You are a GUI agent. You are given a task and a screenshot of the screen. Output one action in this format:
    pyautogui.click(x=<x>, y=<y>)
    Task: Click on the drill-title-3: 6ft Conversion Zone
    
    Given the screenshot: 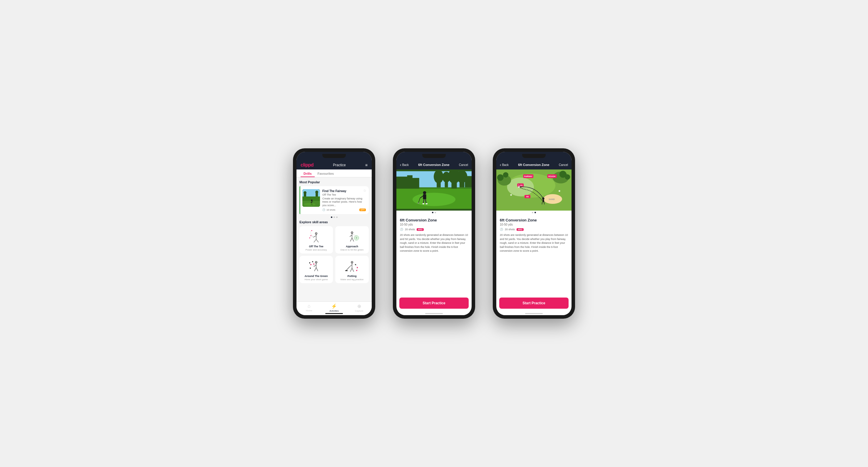 What is the action you would take?
    pyautogui.click(x=534, y=220)
    